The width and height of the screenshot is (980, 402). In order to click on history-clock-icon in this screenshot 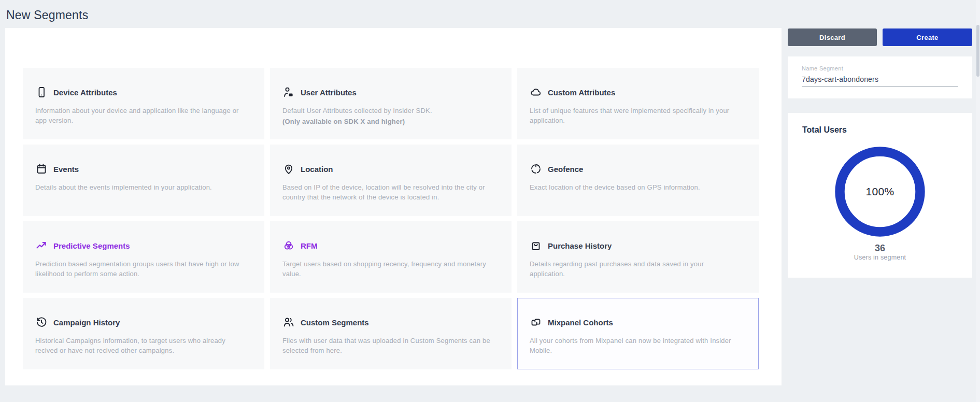, I will do `click(41, 322)`.